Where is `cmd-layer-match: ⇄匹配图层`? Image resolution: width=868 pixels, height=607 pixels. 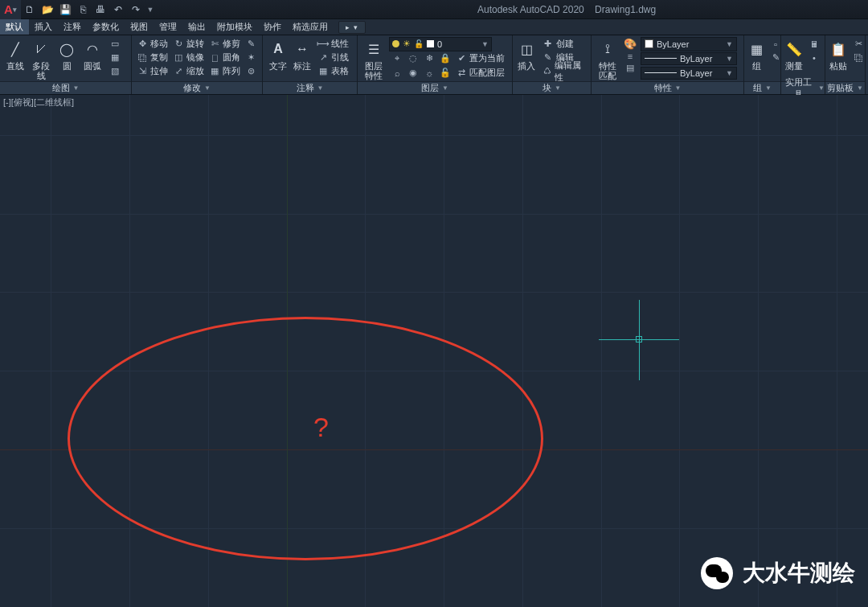
cmd-layer-match: ⇄匹配图层 is located at coordinates (481, 72).